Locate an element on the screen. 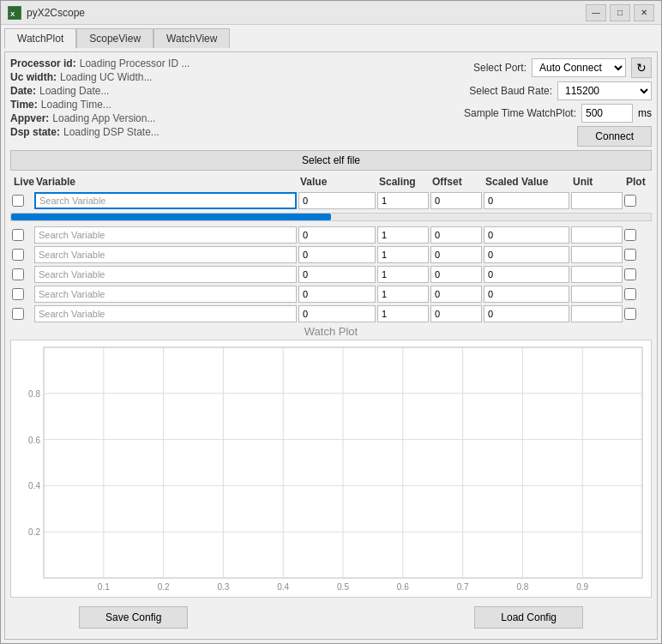 The image size is (662, 644). col-offset: Offset is located at coordinates (456, 182).